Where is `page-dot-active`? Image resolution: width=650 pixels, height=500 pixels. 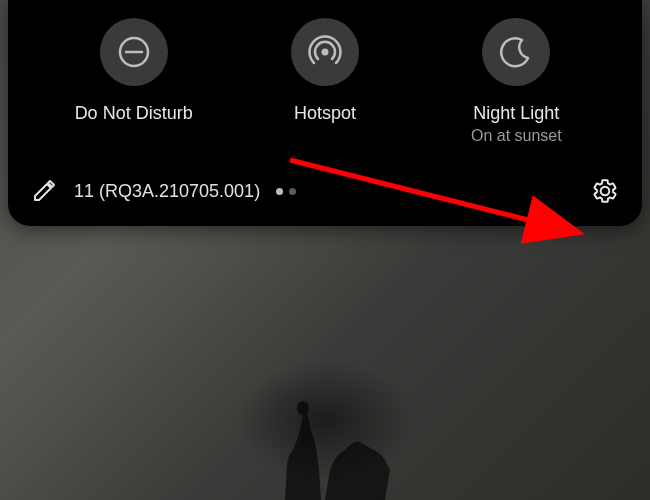
page-dot-active is located at coordinates (280, 192).